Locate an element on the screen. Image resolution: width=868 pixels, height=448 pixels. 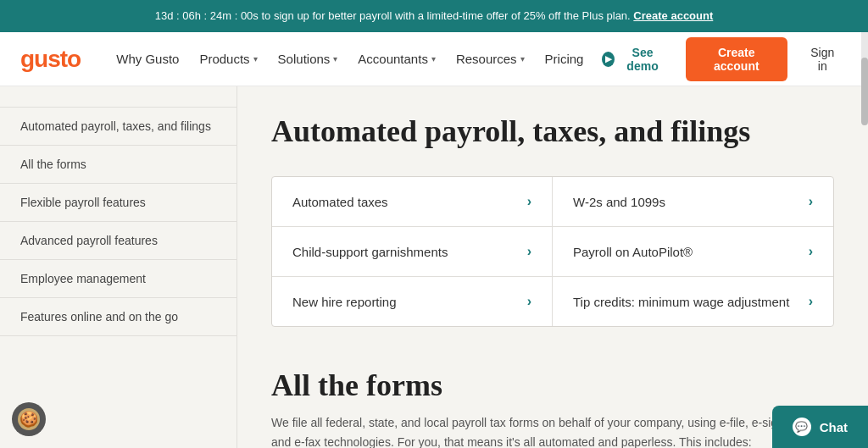
sidebar-item-all-forms: All the forms is located at coordinates (119, 164).